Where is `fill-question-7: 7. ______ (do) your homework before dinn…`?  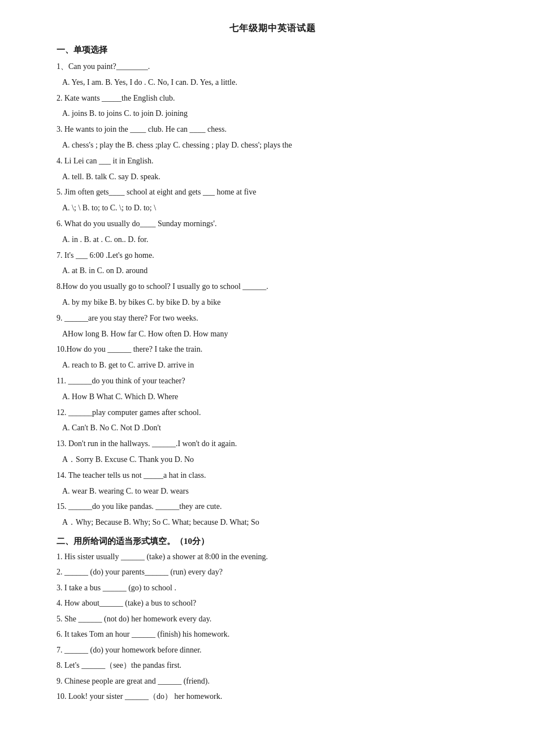
fill-question-7: 7. ______ (do) your homework before dinn… is located at coordinates (272, 650).